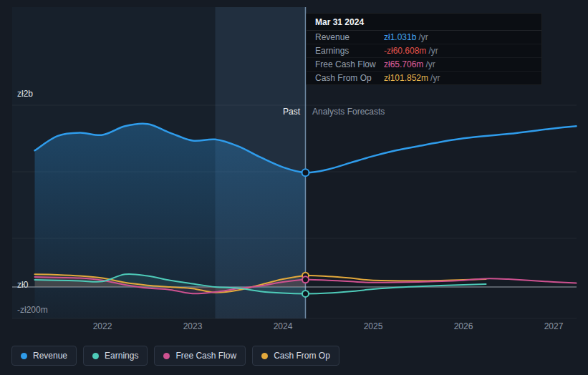 The height and width of the screenshot is (375, 588). What do you see at coordinates (405, 51) in the screenshot?
I see `tooltip-row-value: -zł60.608m` at bounding box center [405, 51].